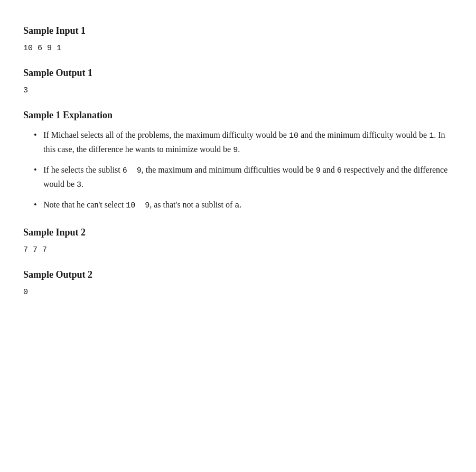 Image resolution: width=476 pixels, height=472 pixels. I want to click on inline-code: a, so click(237, 206).